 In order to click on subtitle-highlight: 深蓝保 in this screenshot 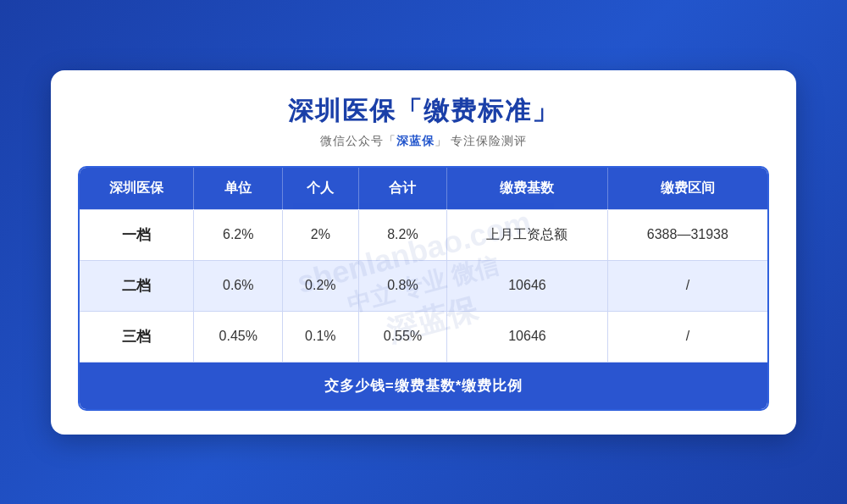, I will do `click(415, 141)`.